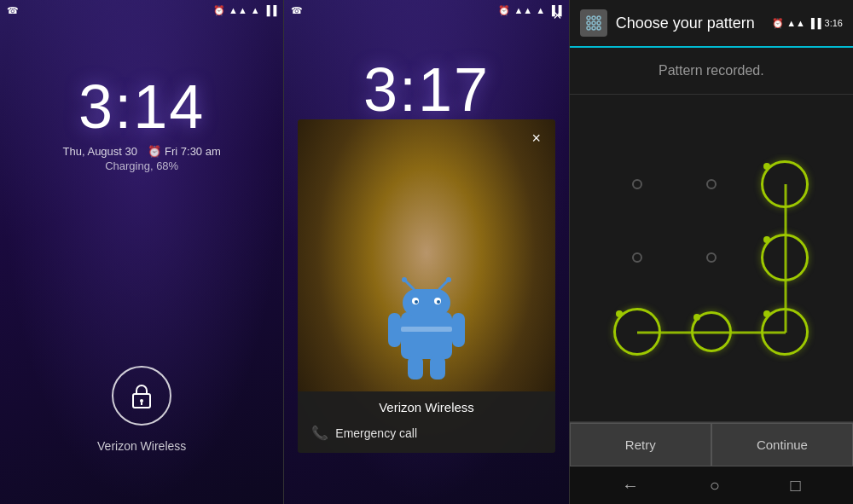 The image size is (853, 504). Describe the element at coordinates (711, 71) in the screenshot. I see `pattern-status-text: Pattern recorded.` at that location.